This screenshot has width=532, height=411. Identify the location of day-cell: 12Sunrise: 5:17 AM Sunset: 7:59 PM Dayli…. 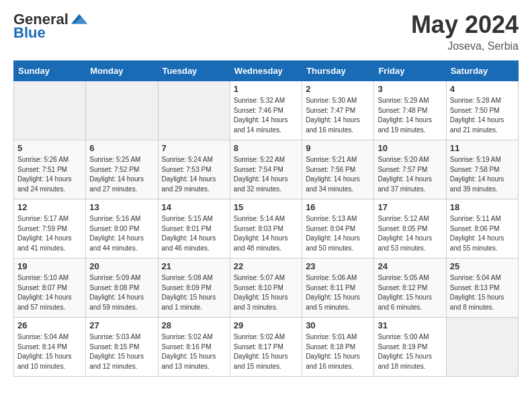
(50, 229).